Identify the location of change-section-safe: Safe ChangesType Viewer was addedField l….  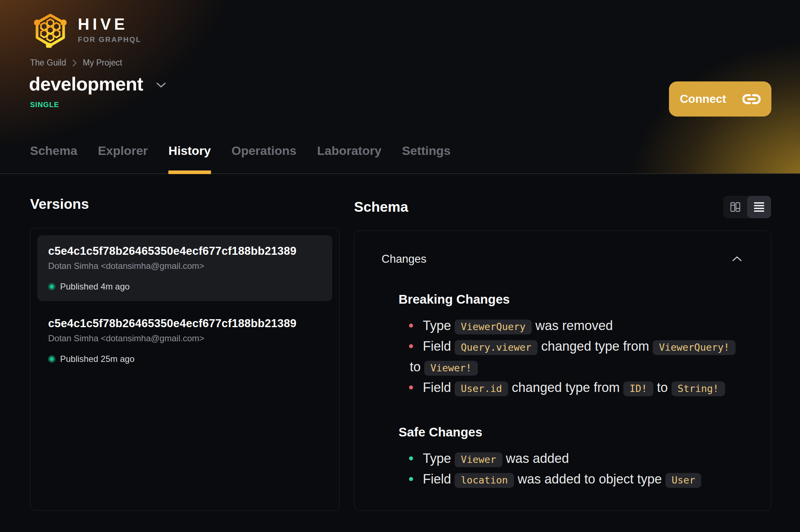
(563, 457).